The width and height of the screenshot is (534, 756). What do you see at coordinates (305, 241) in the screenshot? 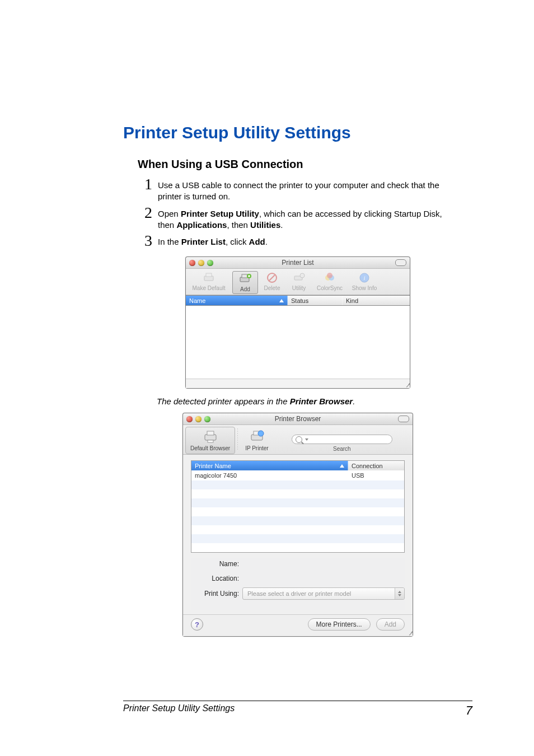
I see `step-3: 3 In the Printer List, click Add.` at bounding box center [305, 241].